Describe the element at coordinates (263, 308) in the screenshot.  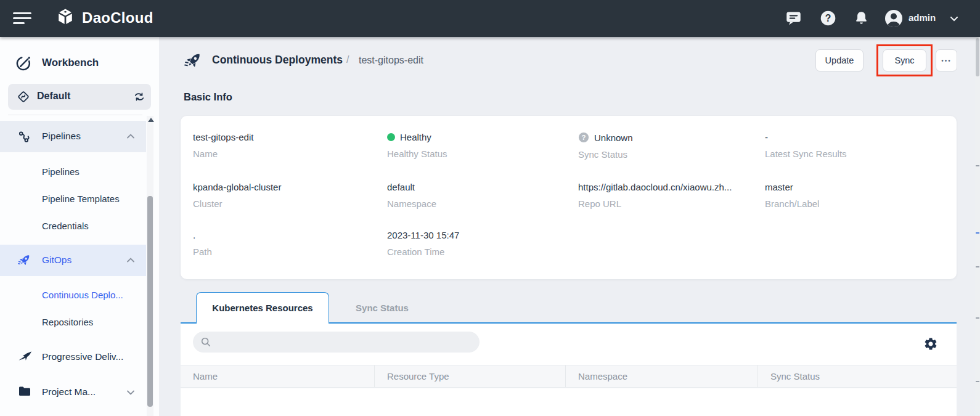
I see `tab-kubernetes-resources: Kubernetes Resources` at that location.